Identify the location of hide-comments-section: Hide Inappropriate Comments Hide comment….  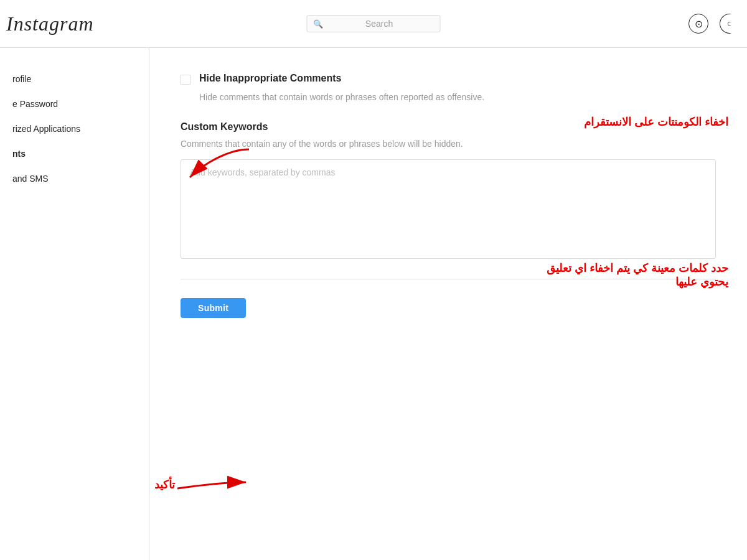
(448, 88).